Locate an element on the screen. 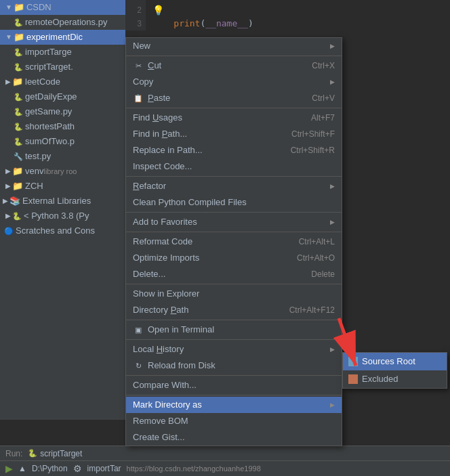 This screenshot has height=476, width=450. script-name: scriptTarget is located at coordinates (61, 454).